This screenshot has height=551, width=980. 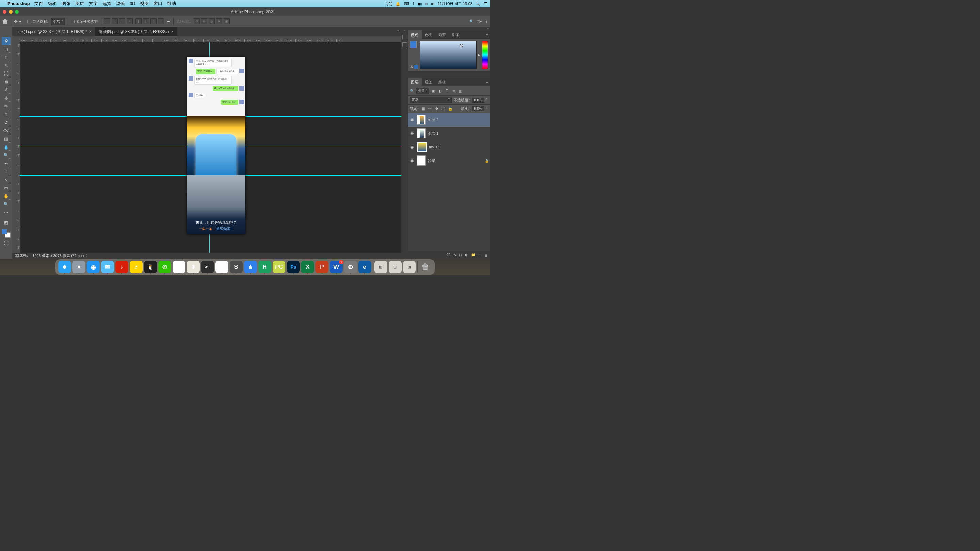 I want to click on tray-icon-2: ⊞, so click(x=433, y=4).